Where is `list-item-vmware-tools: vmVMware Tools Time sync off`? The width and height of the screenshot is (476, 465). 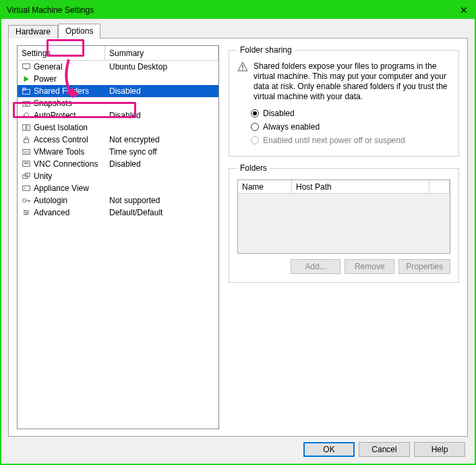
list-item-vmware-tools: vmVMware Tools Time sync off is located at coordinates (118, 152).